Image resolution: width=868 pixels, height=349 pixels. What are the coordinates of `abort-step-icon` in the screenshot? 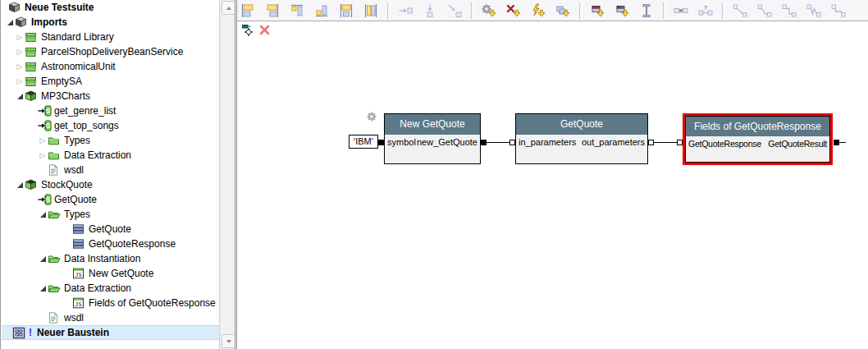 It's located at (514, 11).